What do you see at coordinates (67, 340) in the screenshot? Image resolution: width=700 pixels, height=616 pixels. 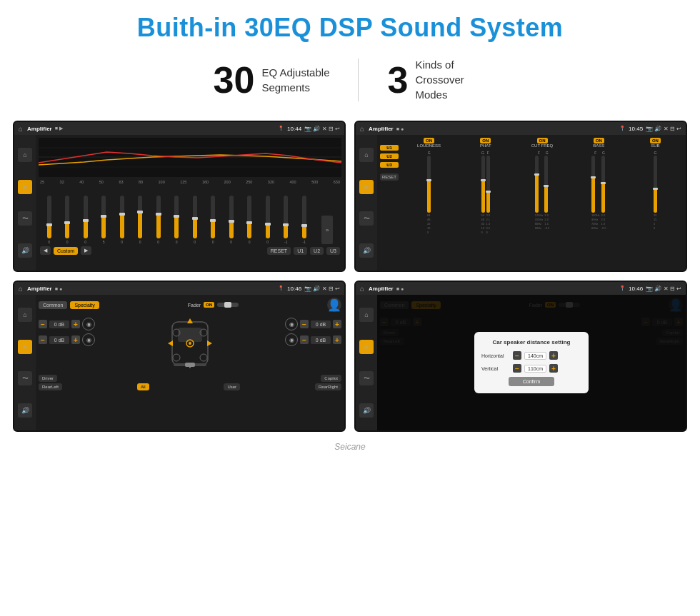 I see `vol-row-2: − 0 dB + ◉` at bounding box center [67, 340].